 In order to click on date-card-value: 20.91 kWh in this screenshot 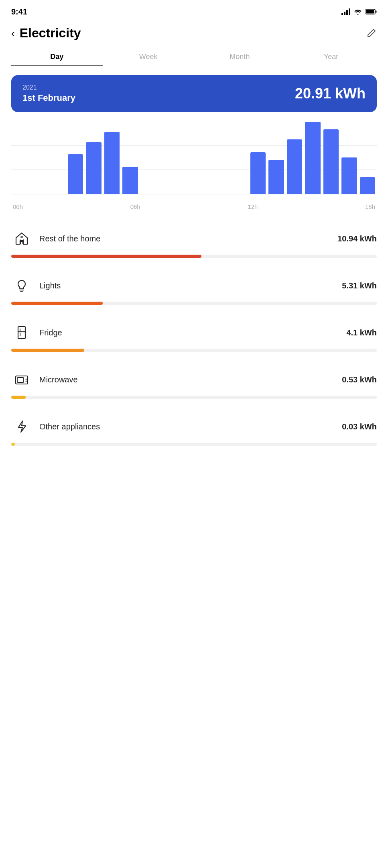, I will do `click(330, 94)`.